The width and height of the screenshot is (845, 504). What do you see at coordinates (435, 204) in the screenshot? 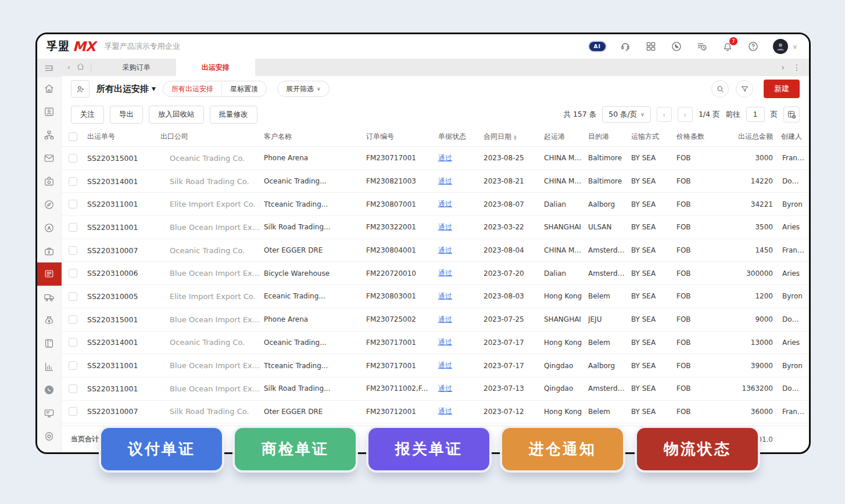
I see `table-row: SS220311001Elite Import Export Co.Ttcean…` at bounding box center [435, 204].